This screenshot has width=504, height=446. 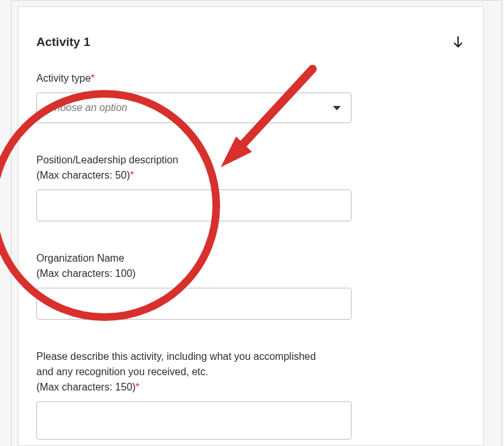 I want to click on organization-name-input, so click(x=194, y=304).